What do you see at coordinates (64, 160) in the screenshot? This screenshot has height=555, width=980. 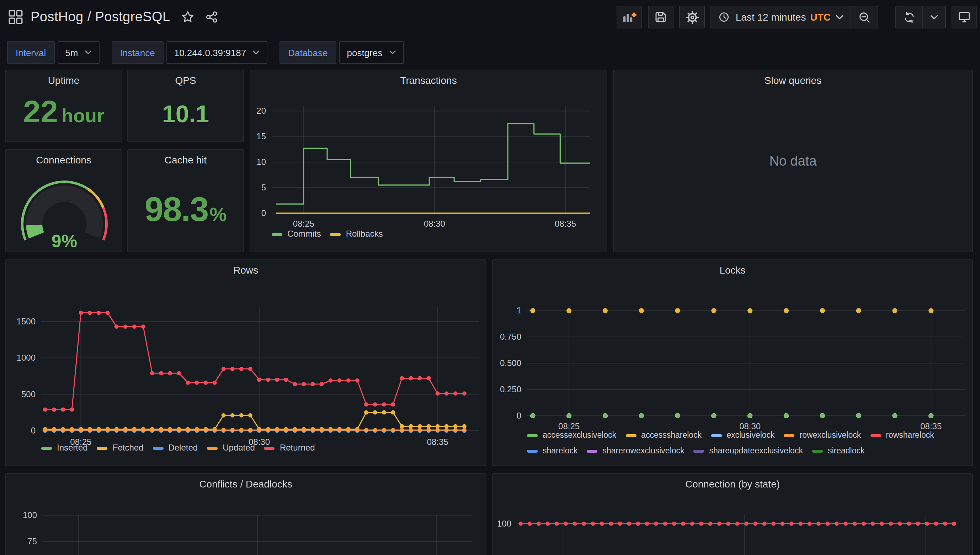 I see `panel-title: Connections` at bounding box center [64, 160].